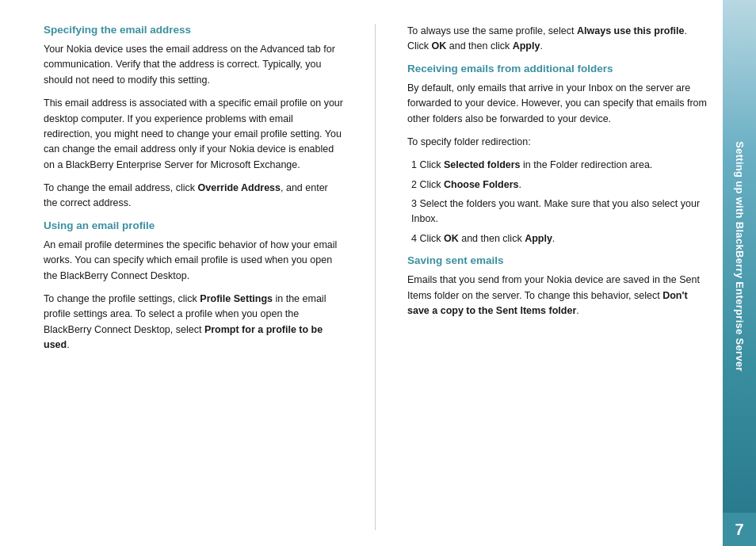 The width and height of the screenshot is (756, 546). I want to click on para-change-profile-settings: To change the profile settings, click Pr…, so click(193, 323).